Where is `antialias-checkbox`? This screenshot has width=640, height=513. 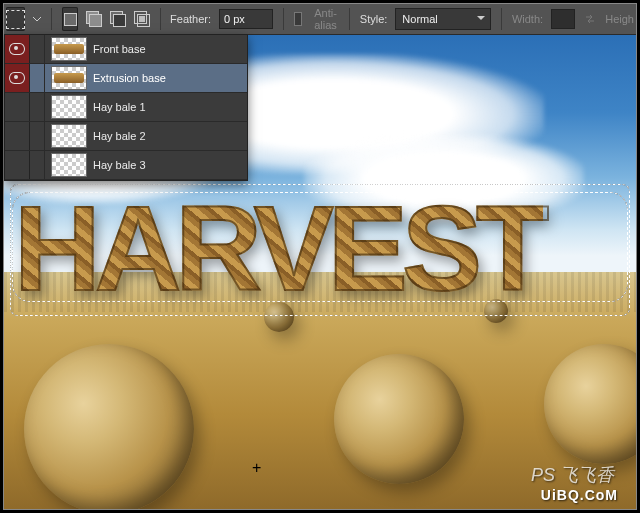
antialias-checkbox is located at coordinates (298, 19).